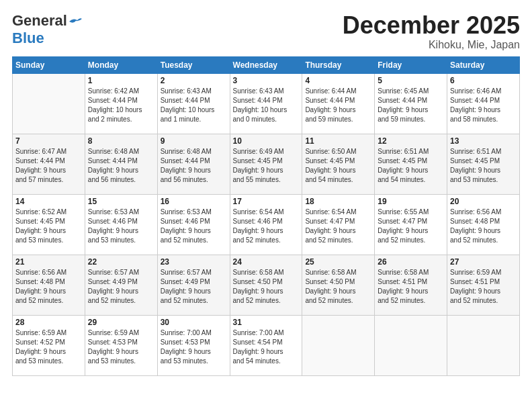 The height and width of the screenshot is (411, 532). What do you see at coordinates (411, 345) in the screenshot?
I see `calendar-cell` at bounding box center [411, 345].